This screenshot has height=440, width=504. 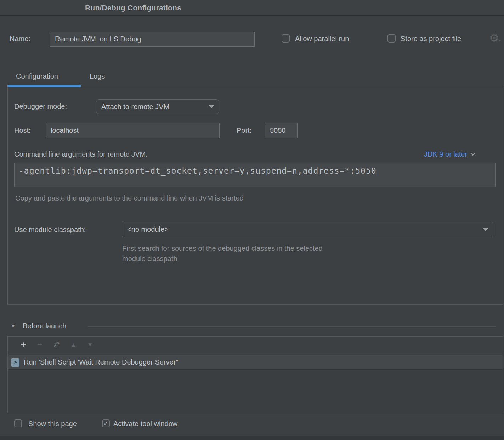 I want to click on activate-tool-window-label: Activate tool window, so click(x=145, y=424).